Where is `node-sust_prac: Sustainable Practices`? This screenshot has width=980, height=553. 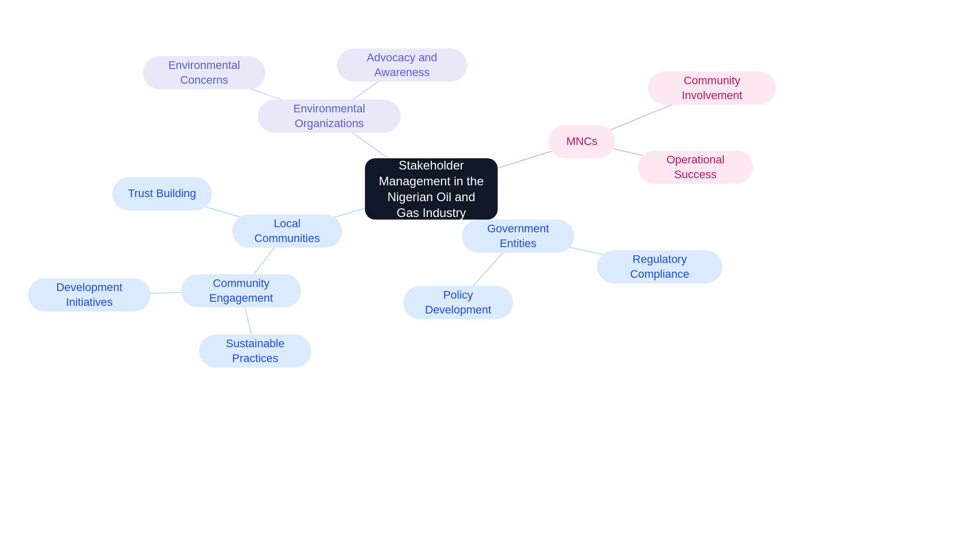
node-sust_prac: Sustainable Practices is located at coordinates (255, 351).